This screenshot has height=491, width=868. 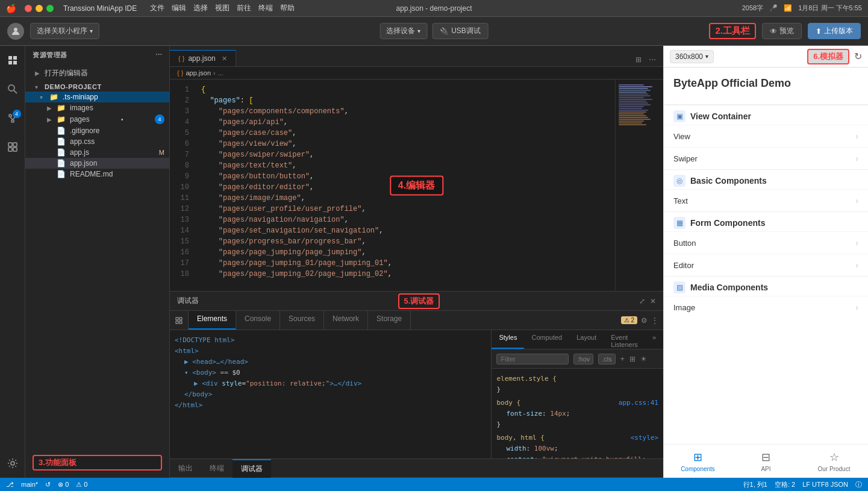 What do you see at coordinates (98, 73) in the screenshot?
I see `open-editors-toggle: ▶ 打开的编辑器` at bounding box center [98, 73].